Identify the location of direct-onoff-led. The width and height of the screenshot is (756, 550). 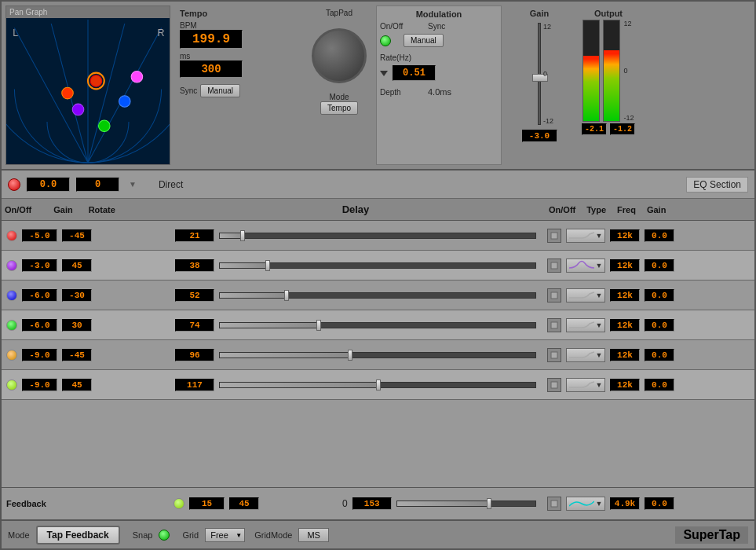
(14, 185).